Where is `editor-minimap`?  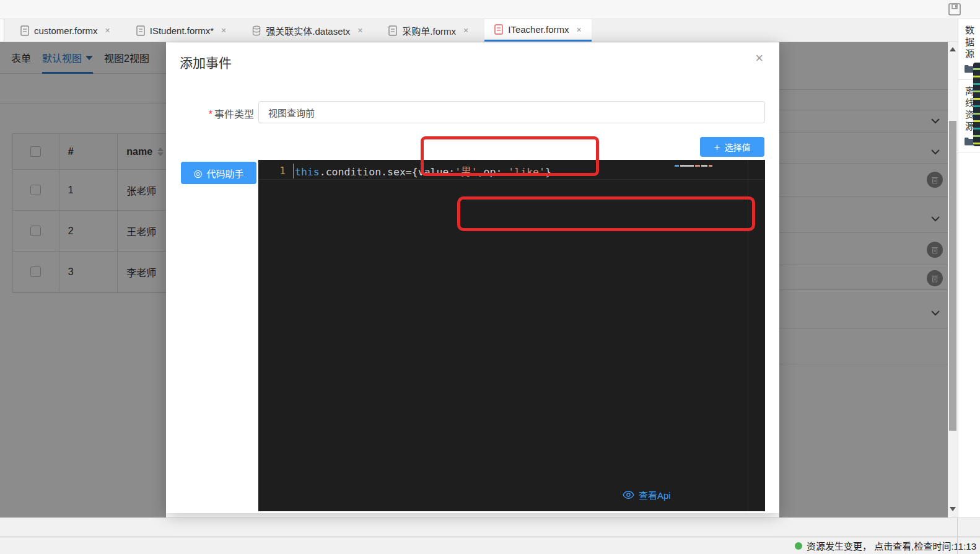
editor-minimap is located at coordinates (694, 166).